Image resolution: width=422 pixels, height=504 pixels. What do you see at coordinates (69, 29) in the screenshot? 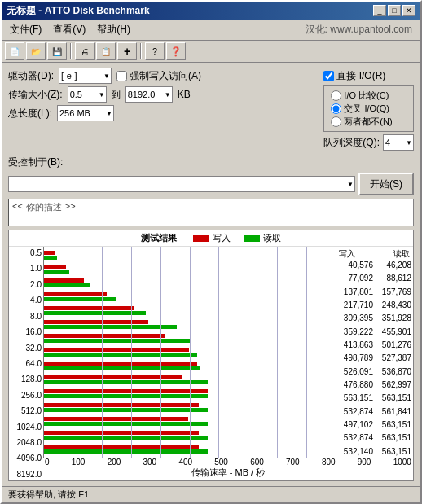
I see `menu-view: 查看(V)` at bounding box center [69, 29].